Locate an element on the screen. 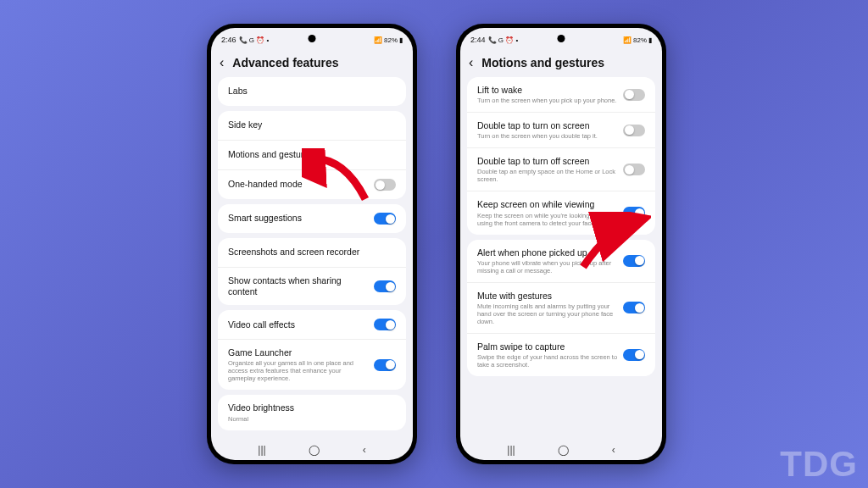 The image size is (868, 488). settings-card: Video call effectsGame LauncherOrganize … is located at coordinates (312, 350).